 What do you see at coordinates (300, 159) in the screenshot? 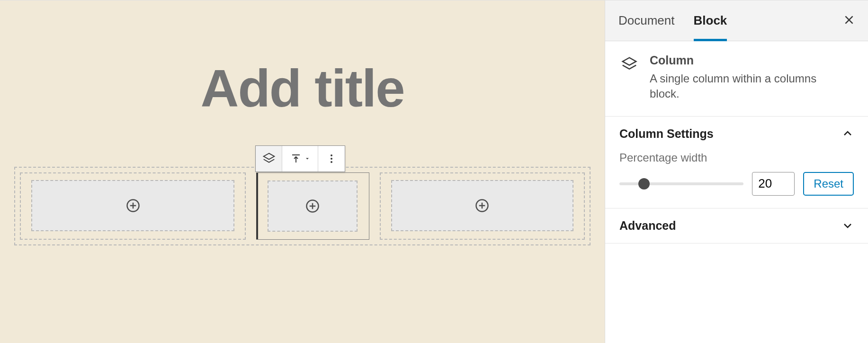
I see `block-toolbar` at bounding box center [300, 159].